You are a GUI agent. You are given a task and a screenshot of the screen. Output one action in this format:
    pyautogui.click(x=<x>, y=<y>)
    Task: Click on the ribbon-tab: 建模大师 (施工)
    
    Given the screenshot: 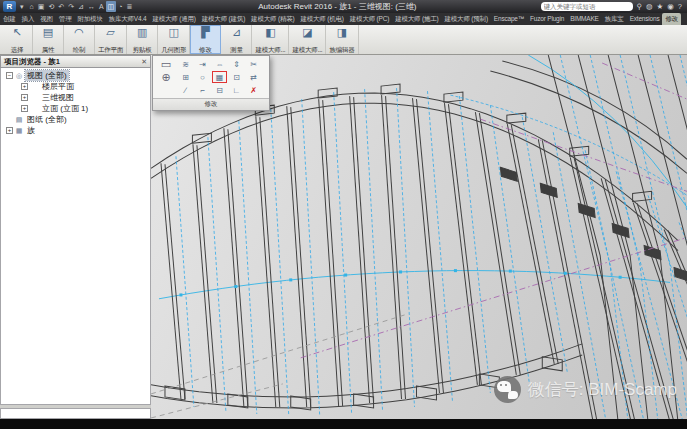 What is the action you would take?
    pyautogui.click(x=416, y=19)
    